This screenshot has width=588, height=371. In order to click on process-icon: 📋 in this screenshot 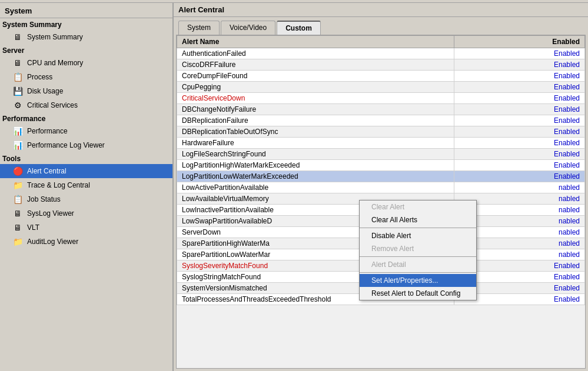, I will do `click(18, 77)`.